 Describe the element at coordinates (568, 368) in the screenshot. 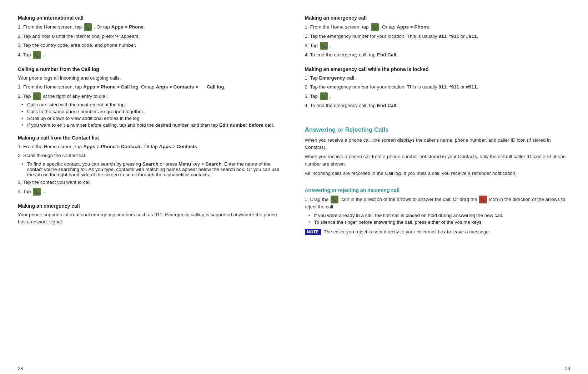

I see `page-number-right: 29` at that location.